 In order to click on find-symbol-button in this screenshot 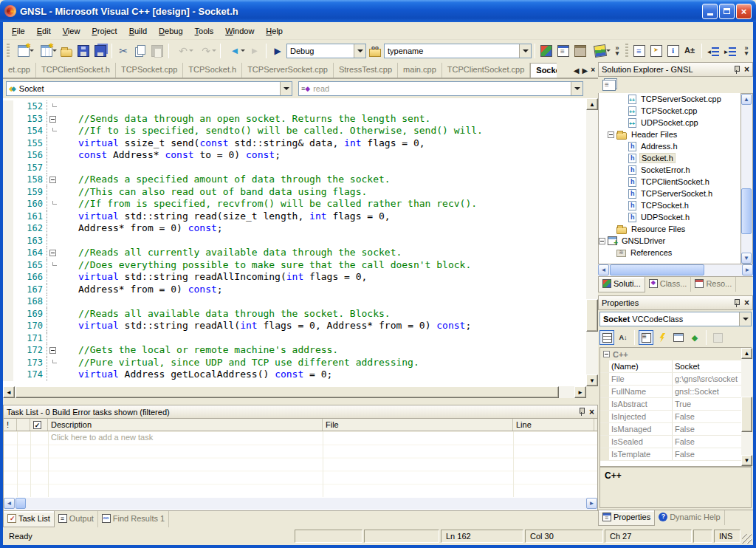, I will do `click(375, 51)`.